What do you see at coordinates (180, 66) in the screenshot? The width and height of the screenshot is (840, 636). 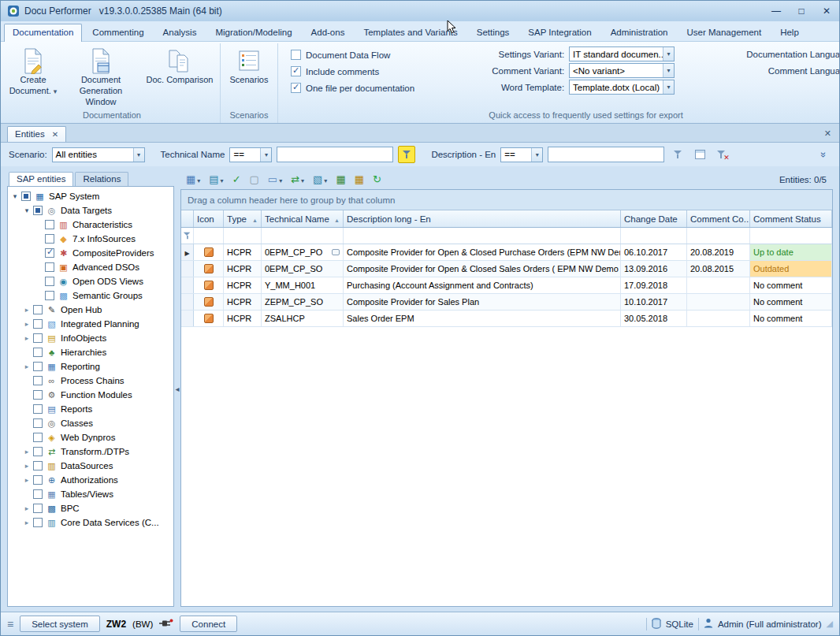 I see `doc-comparison-button: Doc. Comparison` at bounding box center [180, 66].